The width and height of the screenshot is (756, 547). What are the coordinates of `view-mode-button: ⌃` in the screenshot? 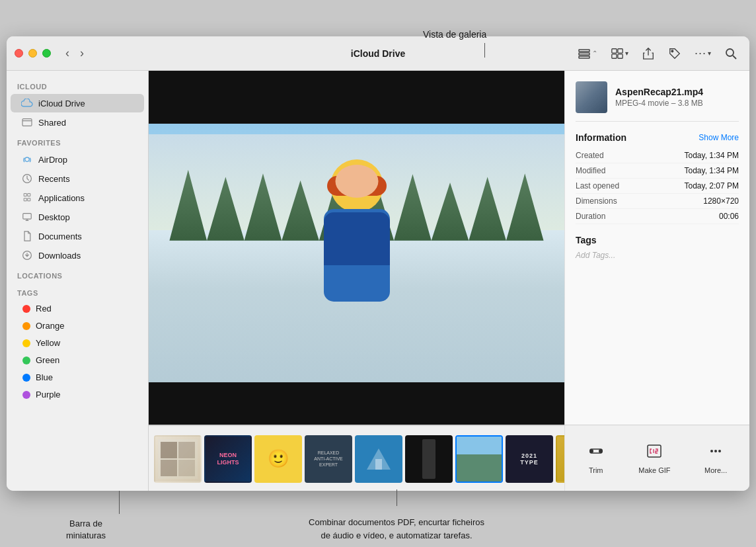 It's located at (587, 54).